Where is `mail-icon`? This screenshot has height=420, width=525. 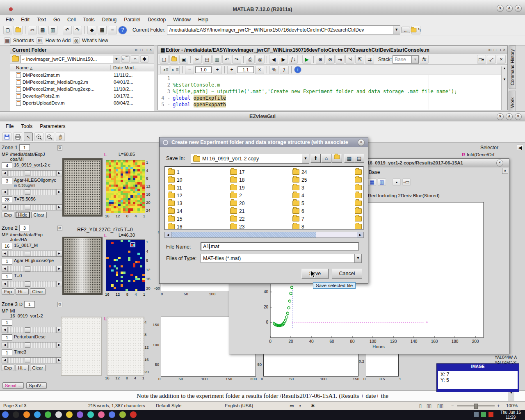 mail-icon is located at coordinates (48, 415).